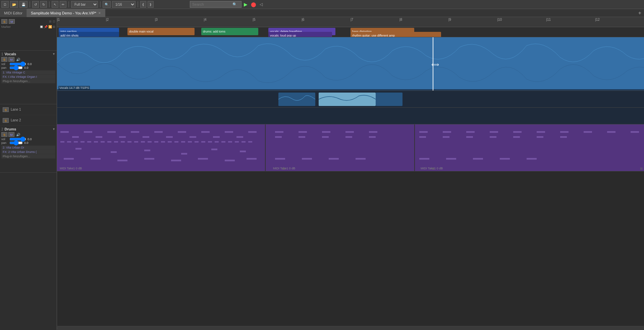  I want to click on new-tab-btn: +, so click(640, 13).